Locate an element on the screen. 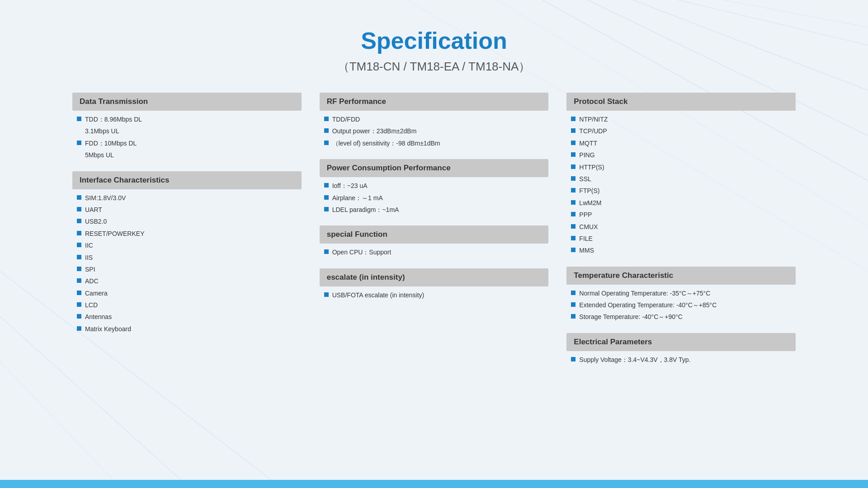 This screenshot has width=868, height=488. column-0: Data TransmissionTDD：8.96Mbps DL3.1Mbps … is located at coordinates (187, 229).